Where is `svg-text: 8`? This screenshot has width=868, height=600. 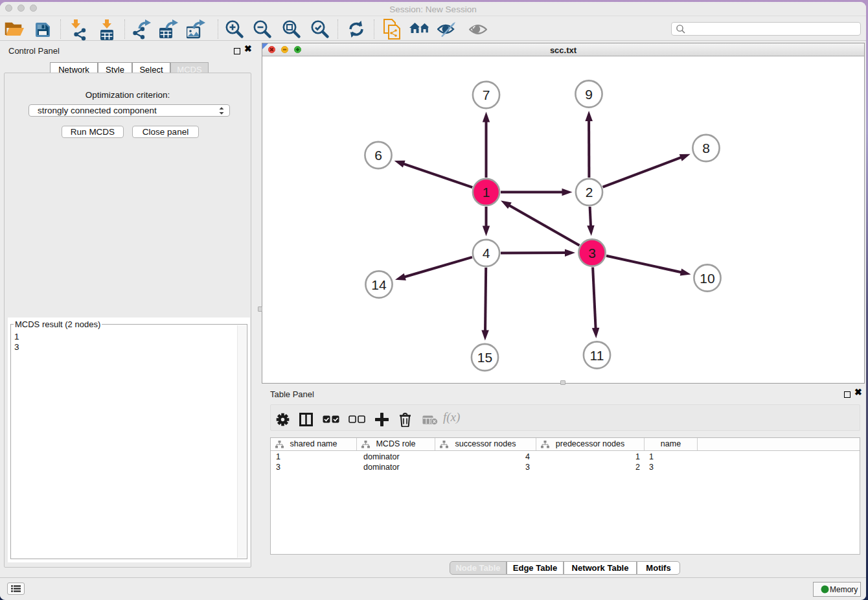 svg-text: 8 is located at coordinates (706, 148).